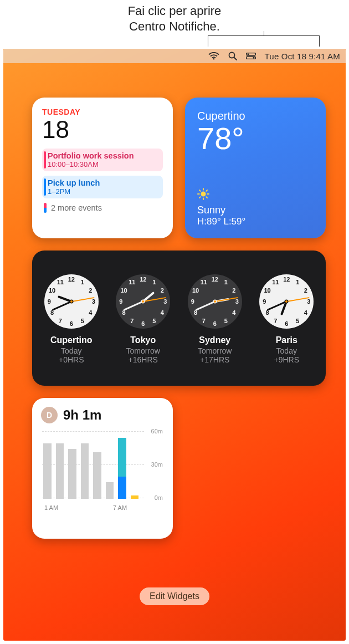 The height and width of the screenshot is (644, 349). I want to click on screen-time-chart: 60m 30m 0m 1 AM 7 AM, so click(102, 469).